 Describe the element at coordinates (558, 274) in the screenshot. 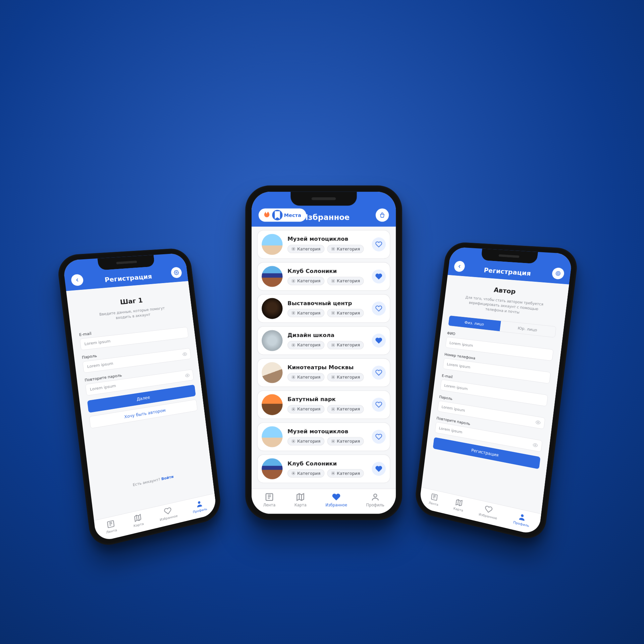

I see `help-button` at that location.